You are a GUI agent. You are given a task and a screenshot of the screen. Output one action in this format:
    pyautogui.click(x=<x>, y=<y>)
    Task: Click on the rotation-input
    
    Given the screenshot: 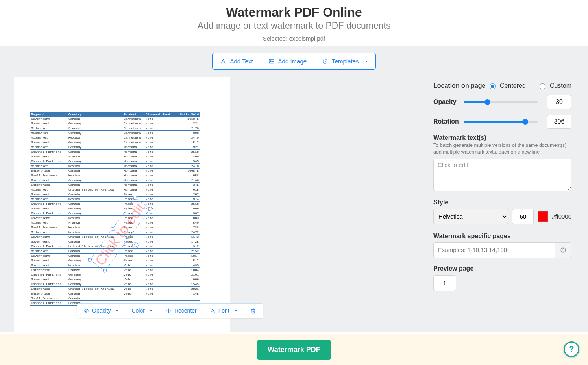 What is the action you would take?
    pyautogui.click(x=559, y=122)
    